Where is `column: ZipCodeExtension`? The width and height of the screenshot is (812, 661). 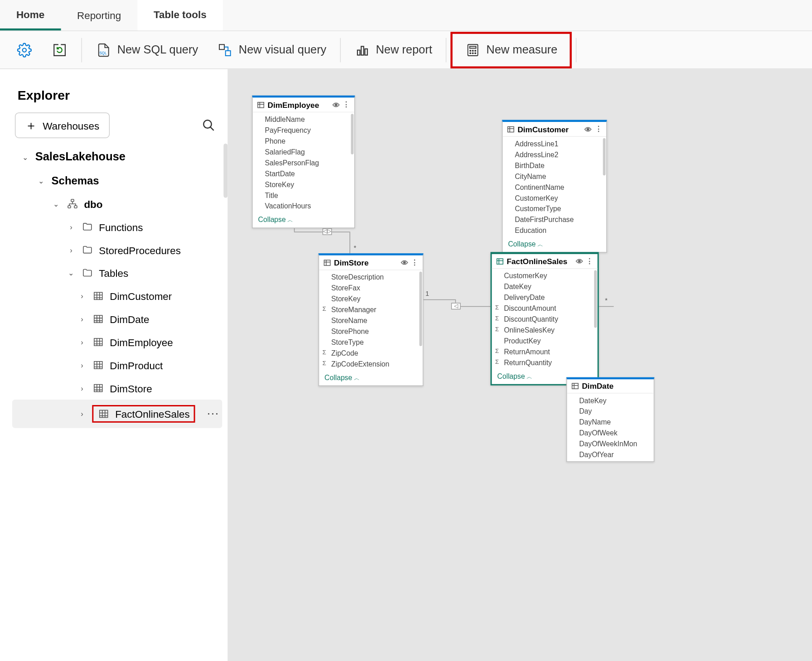
column: ZipCodeExtension is located at coordinates (371, 364).